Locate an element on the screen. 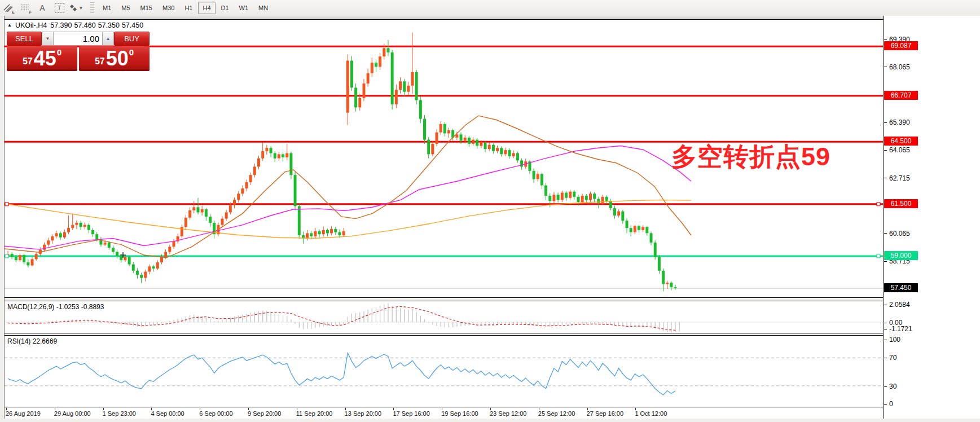 This screenshot has height=422, width=980. text-label-tool-icon: T is located at coordinates (59, 8).